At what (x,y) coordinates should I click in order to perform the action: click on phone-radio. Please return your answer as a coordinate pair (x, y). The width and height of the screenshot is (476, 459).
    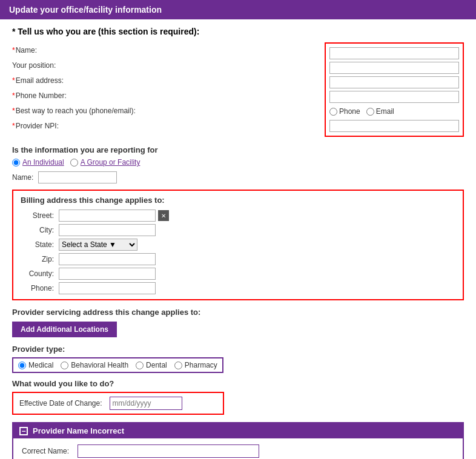
    Looking at the image, I should click on (333, 111).